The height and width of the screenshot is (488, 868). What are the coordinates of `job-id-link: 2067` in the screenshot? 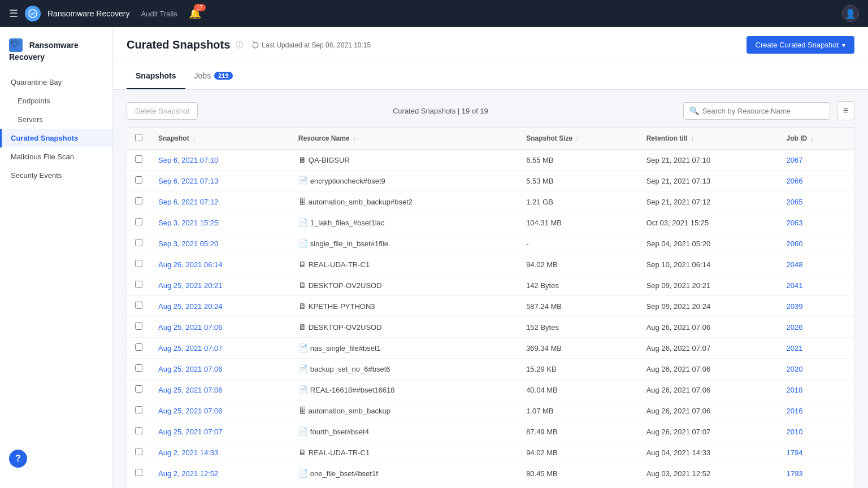 It's located at (795, 160).